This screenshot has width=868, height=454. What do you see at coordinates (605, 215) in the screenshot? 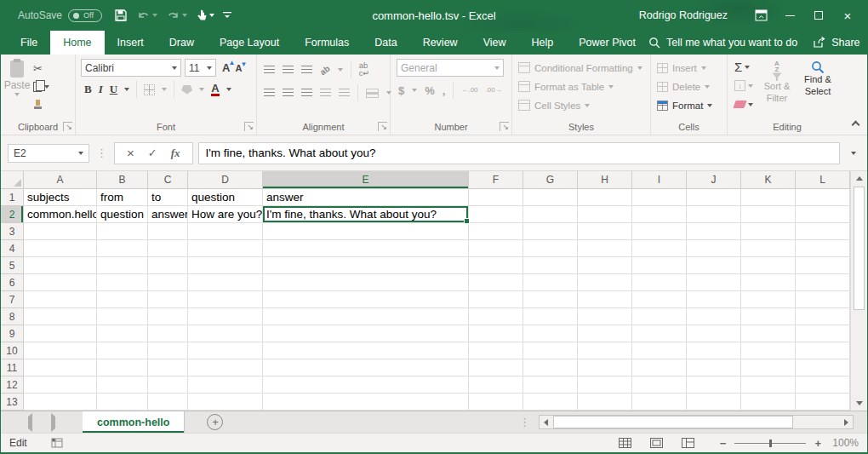
I see `cell-H2` at bounding box center [605, 215].